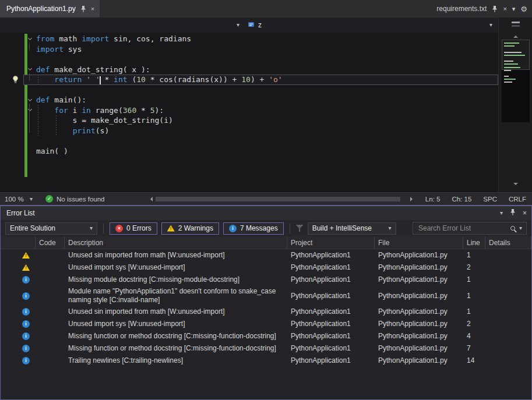  I want to click on error-description: Unused import sys [W:unused-import], so click(176, 268).